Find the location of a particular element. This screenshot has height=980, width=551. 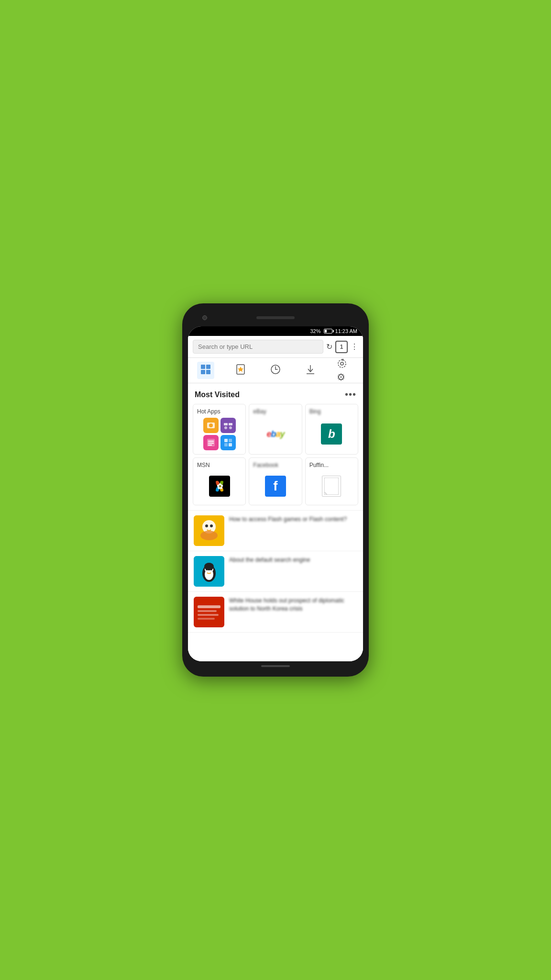

phone-screen: 32% 11:23 AM ↻ 1 ⋮ is located at coordinates (276, 494).